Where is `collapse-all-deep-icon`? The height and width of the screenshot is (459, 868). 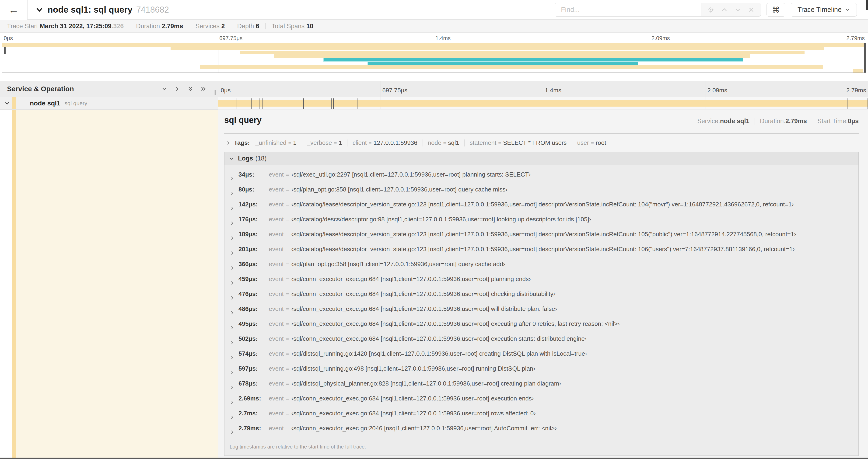 collapse-all-deep-icon is located at coordinates (190, 89).